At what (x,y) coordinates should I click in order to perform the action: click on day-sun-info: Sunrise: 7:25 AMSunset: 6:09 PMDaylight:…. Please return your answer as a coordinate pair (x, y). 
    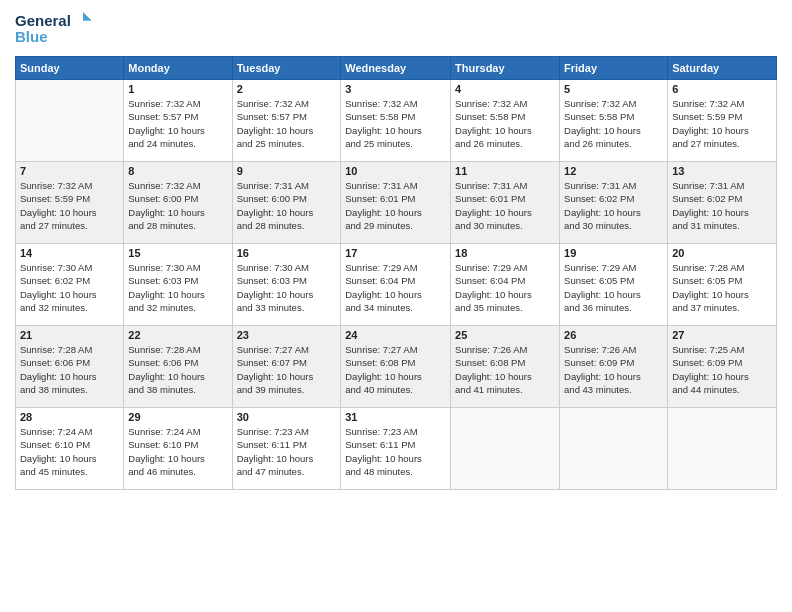
    Looking at the image, I should click on (722, 370).